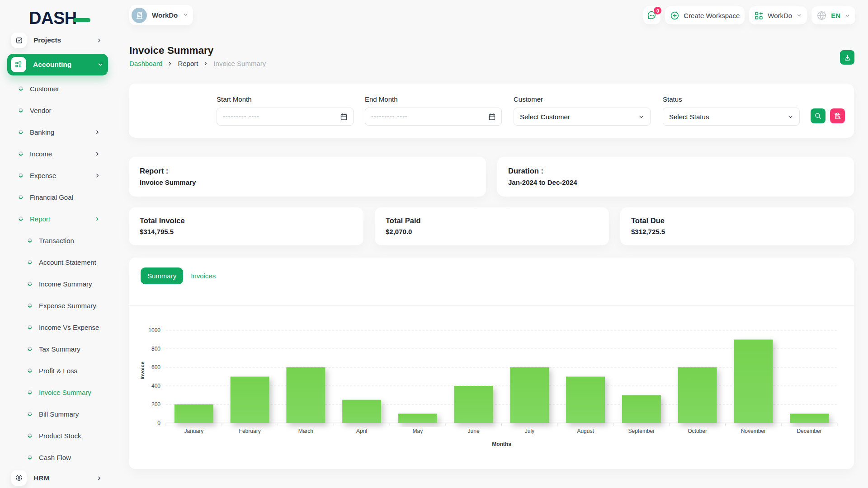 Image resolution: width=868 pixels, height=488 pixels. What do you see at coordinates (753, 431) in the screenshot?
I see `svg-text: November` at bounding box center [753, 431].